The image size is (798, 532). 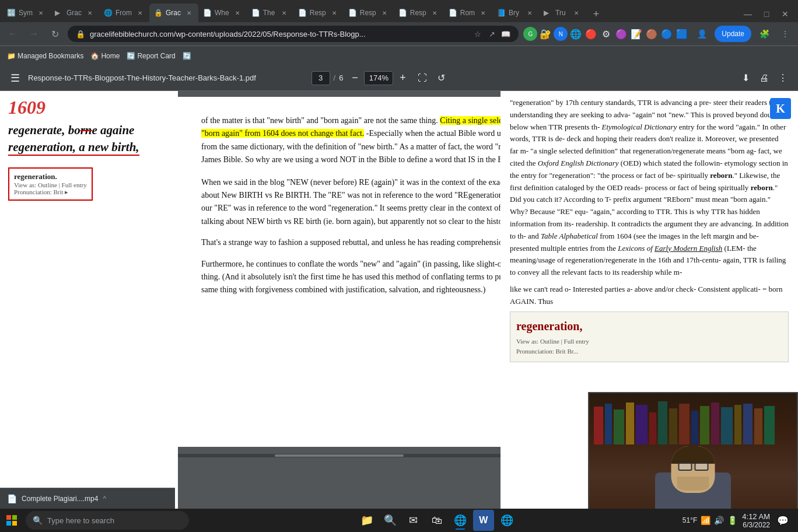 I want to click on pdf-menu-button: ☰, so click(x=15, y=78).